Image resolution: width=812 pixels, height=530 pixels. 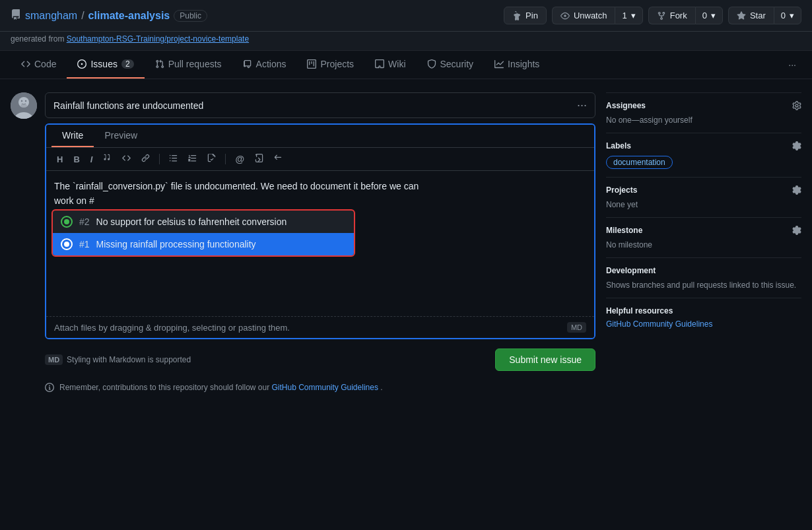 What do you see at coordinates (16, 16) in the screenshot?
I see `repo-icon` at bounding box center [16, 16].